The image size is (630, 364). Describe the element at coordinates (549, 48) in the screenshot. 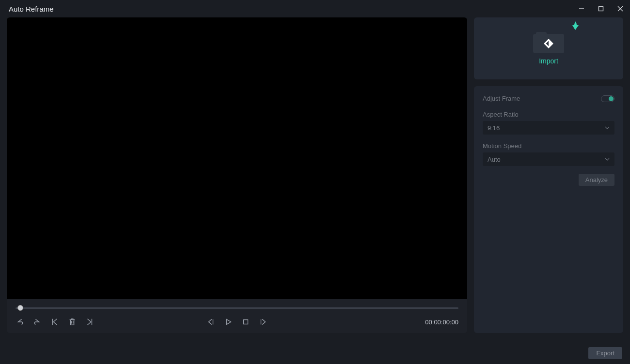

I see `import-card: Import` at that location.